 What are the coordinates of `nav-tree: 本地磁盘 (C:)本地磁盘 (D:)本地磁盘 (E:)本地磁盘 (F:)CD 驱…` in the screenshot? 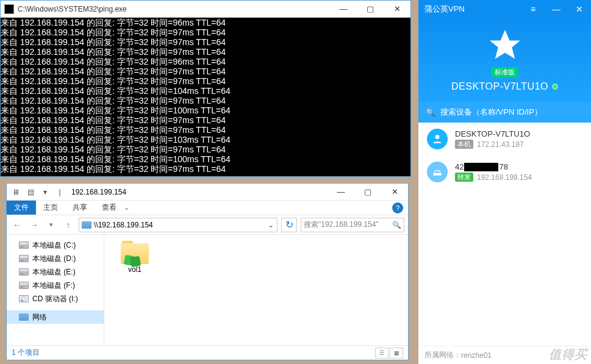 It's located at (56, 290).